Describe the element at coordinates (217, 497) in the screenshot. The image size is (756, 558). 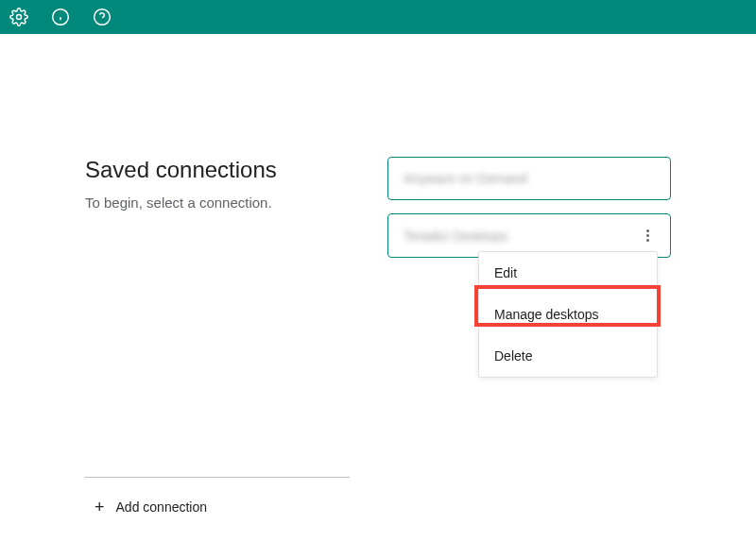
I see `footer-bar: + Add connection` at that location.